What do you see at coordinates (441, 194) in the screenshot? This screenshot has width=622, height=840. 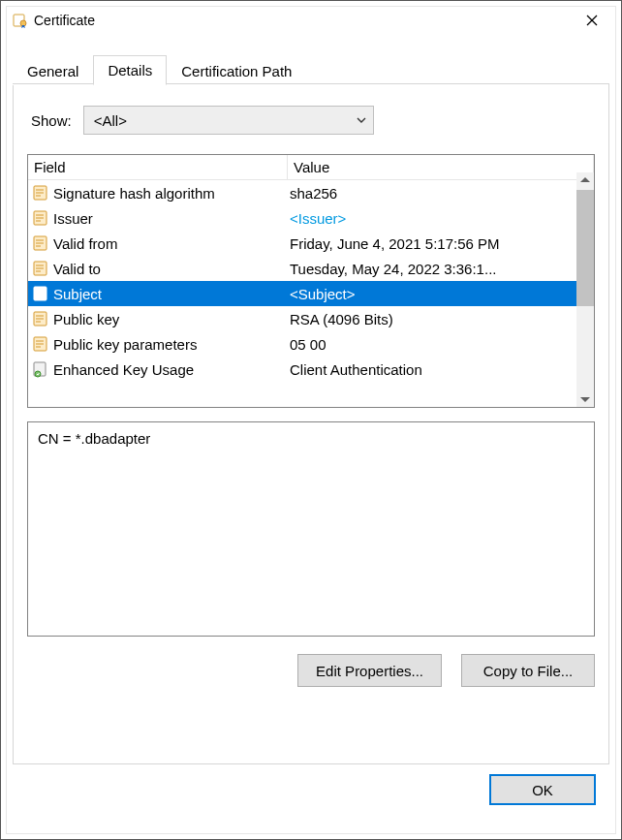 I see `field-value: sha256` at bounding box center [441, 194].